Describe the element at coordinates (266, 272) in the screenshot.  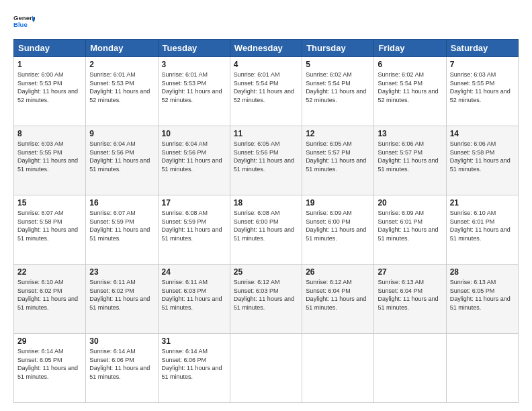
I see `day-number: 25` at that location.